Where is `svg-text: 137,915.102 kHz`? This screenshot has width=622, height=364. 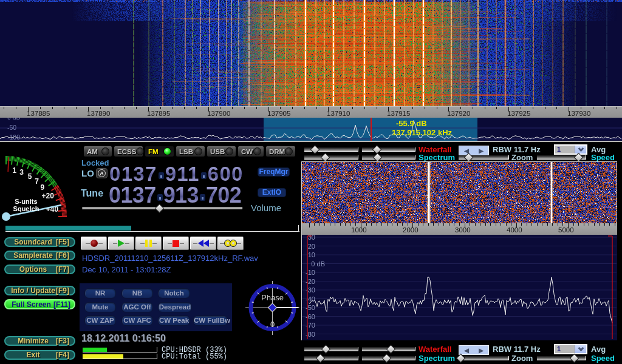
svg-text: 137,915.102 kHz is located at coordinates (422, 132).